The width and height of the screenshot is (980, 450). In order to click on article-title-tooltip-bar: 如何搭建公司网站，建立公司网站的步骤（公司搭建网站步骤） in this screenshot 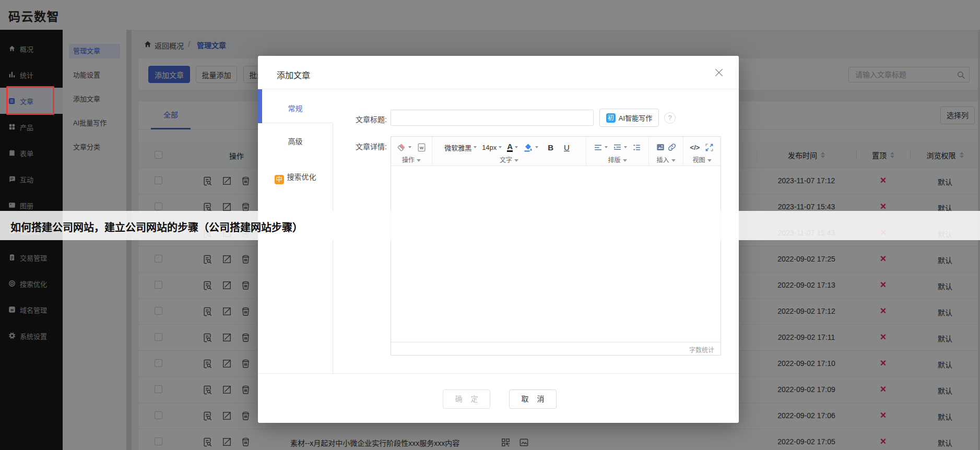, I will do `click(490, 226)`.